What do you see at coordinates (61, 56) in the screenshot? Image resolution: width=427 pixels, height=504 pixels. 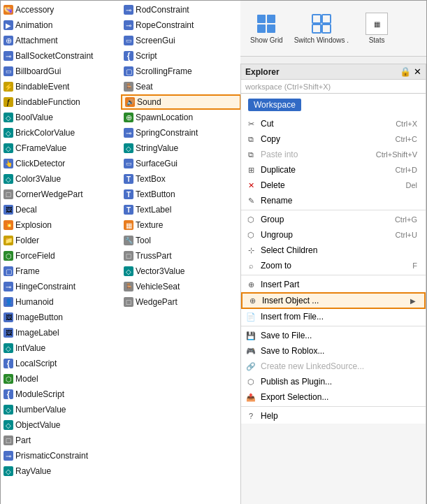 I see `object-item-ballsocketconstraint: ⊸BallSocketConstraint` at bounding box center [61, 56].